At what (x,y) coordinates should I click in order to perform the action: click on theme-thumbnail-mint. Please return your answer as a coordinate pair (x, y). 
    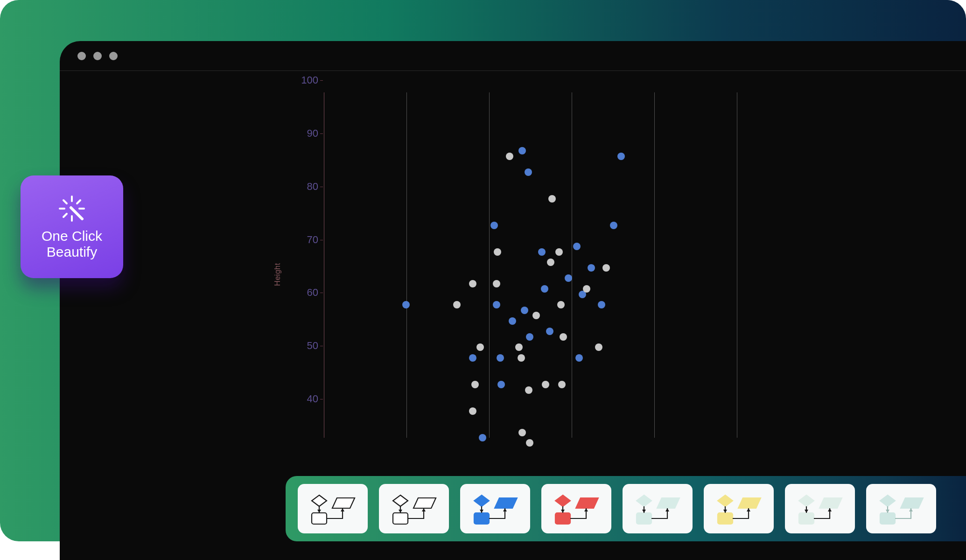
    Looking at the image, I should click on (658, 509).